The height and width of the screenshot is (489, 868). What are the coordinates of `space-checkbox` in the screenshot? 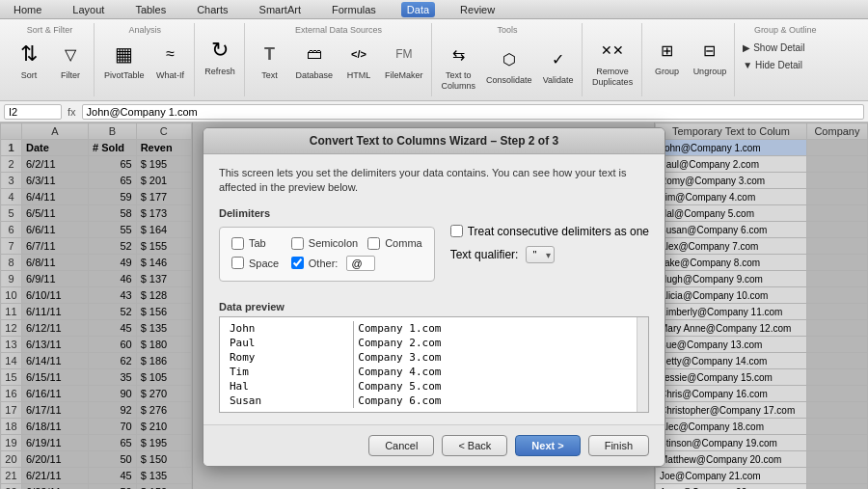 It's located at (237, 262).